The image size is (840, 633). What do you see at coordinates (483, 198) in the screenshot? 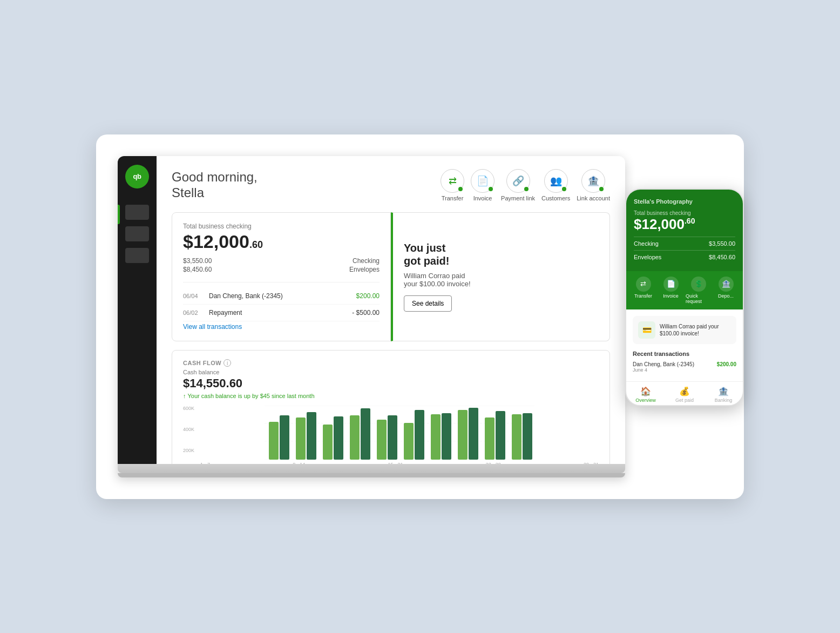
I see `invoice-label: Invoice` at bounding box center [483, 198].